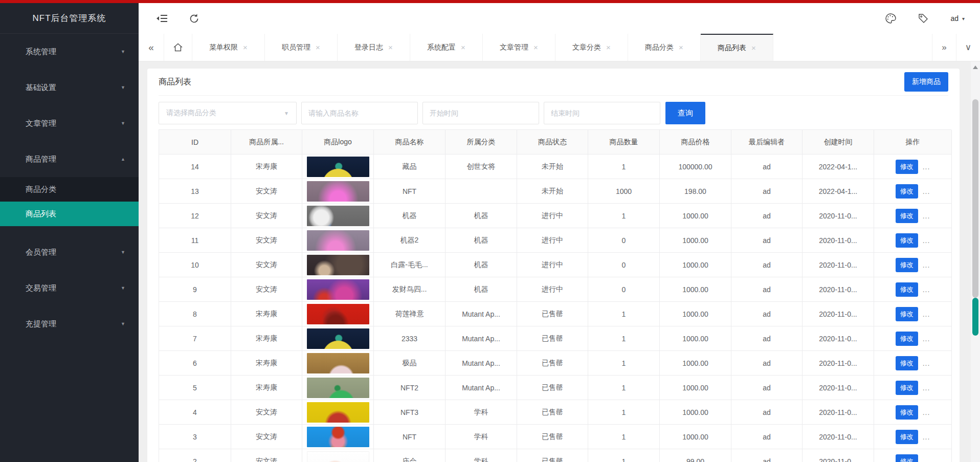 The width and height of the screenshot is (980, 462). What do you see at coordinates (70, 288) in the screenshot?
I see `sidebar-item-trade: 交易管理▼` at bounding box center [70, 288].